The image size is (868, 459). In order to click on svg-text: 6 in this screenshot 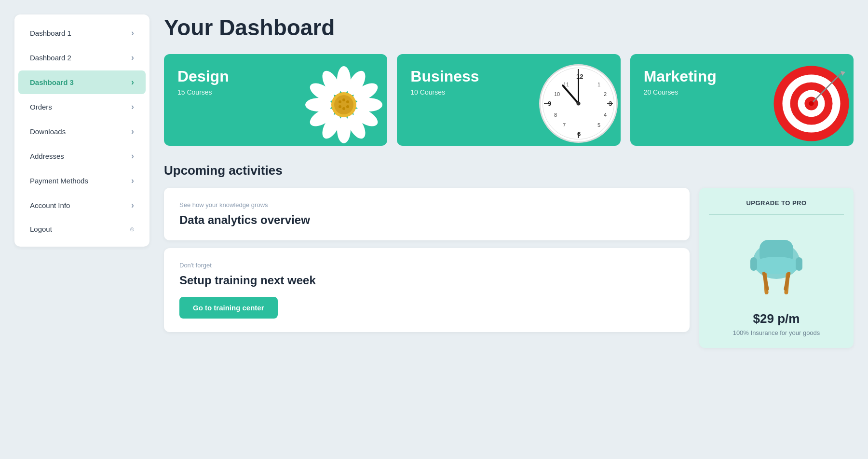, I will do `click(579, 134)`.